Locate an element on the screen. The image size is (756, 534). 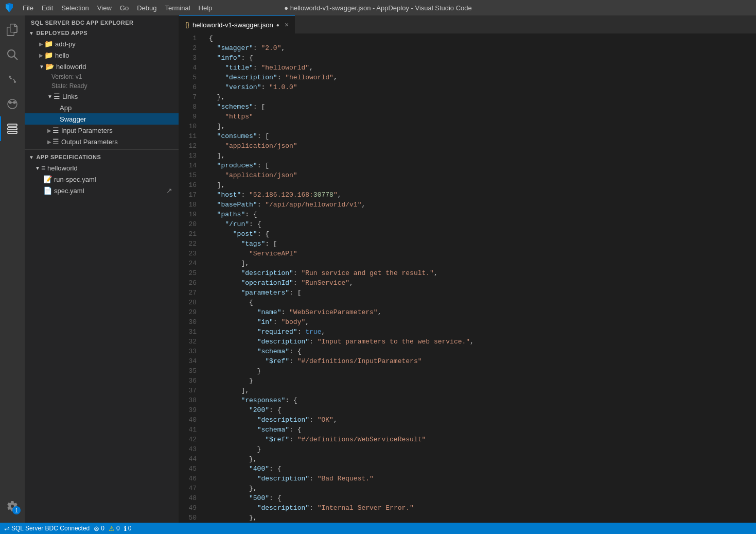
line-number-9: 9 is located at coordinates (190, 116).